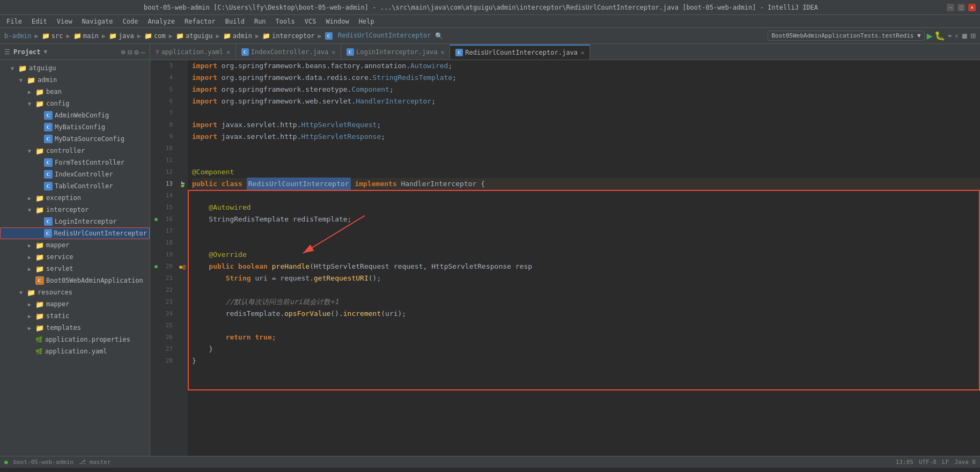 Image resolution: width=980 pixels, height=472 pixels. I want to click on tree-item-mydatasourceconfig: C MyDataSourceConfig, so click(75, 139).